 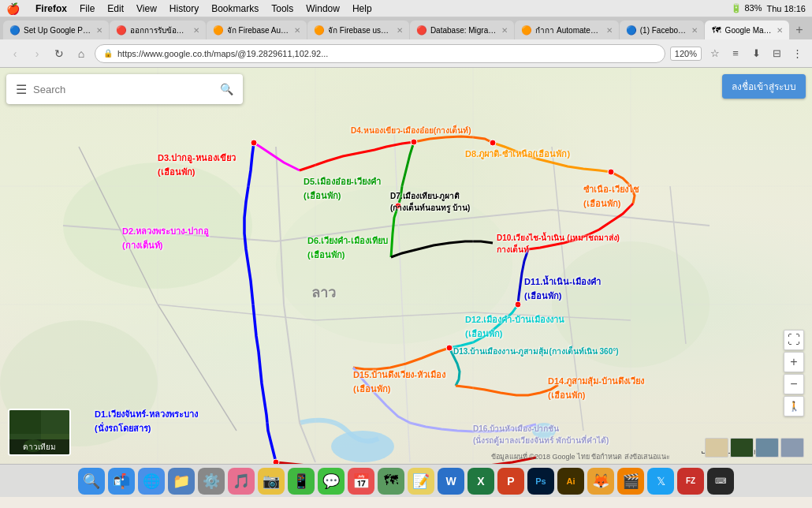 What do you see at coordinates (794, 362) in the screenshot?
I see `zoom-in-button: +` at bounding box center [794, 362].